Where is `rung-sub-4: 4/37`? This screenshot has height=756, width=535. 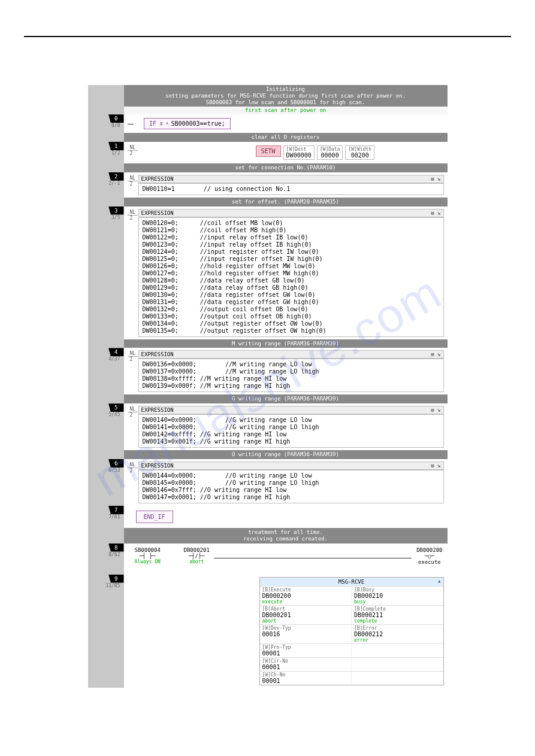 rung-sub-4: 4/37 is located at coordinates (106, 359).